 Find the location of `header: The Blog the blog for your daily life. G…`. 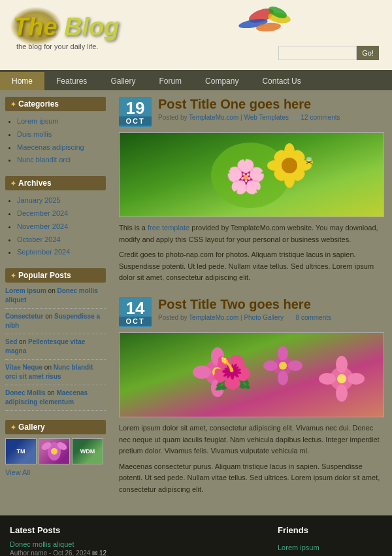

header: The Blog the blog for your daily life. G… is located at coordinates (196, 36).